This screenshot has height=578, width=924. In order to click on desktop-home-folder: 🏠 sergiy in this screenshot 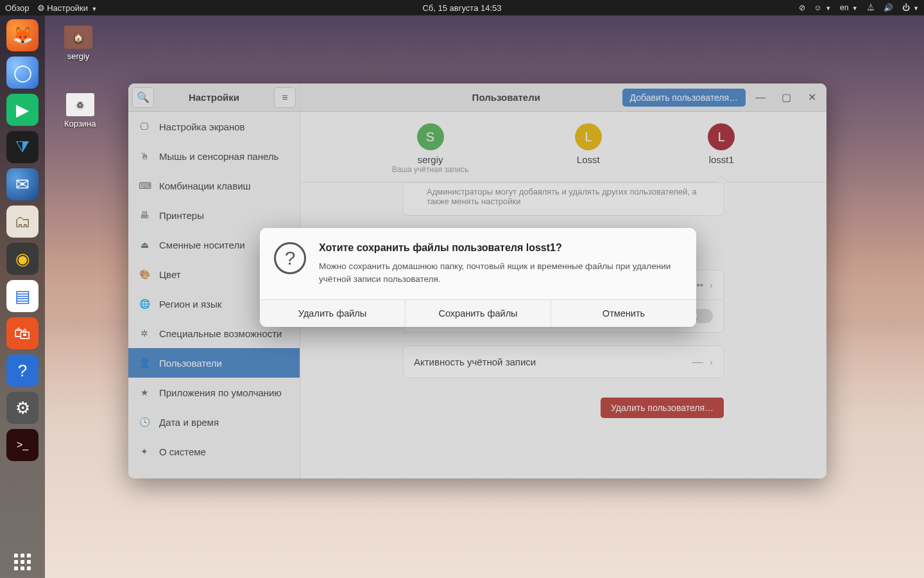, I will do `click(78, 44)`.